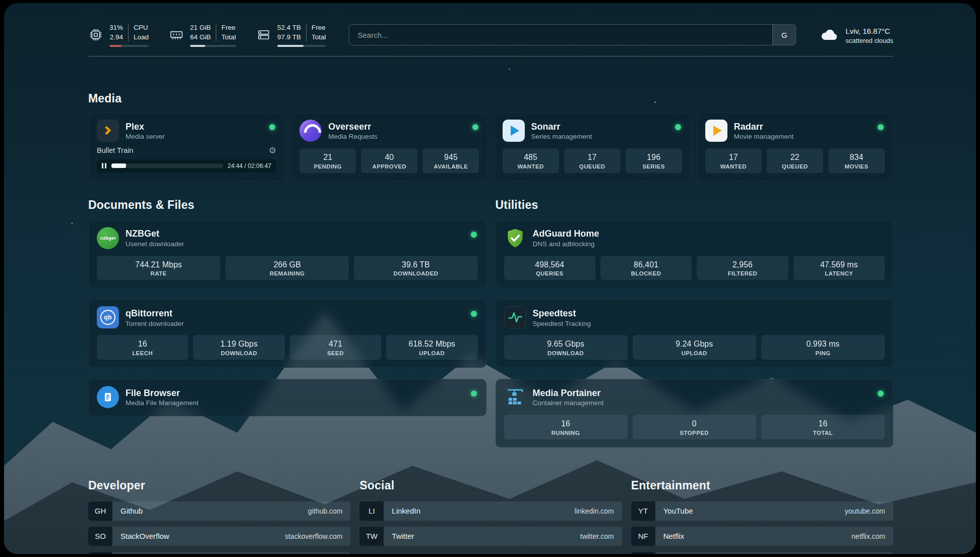 The height and width of the screenshot is (557, 980). I want to click on app-name: Overseerr, so click(353, 127).